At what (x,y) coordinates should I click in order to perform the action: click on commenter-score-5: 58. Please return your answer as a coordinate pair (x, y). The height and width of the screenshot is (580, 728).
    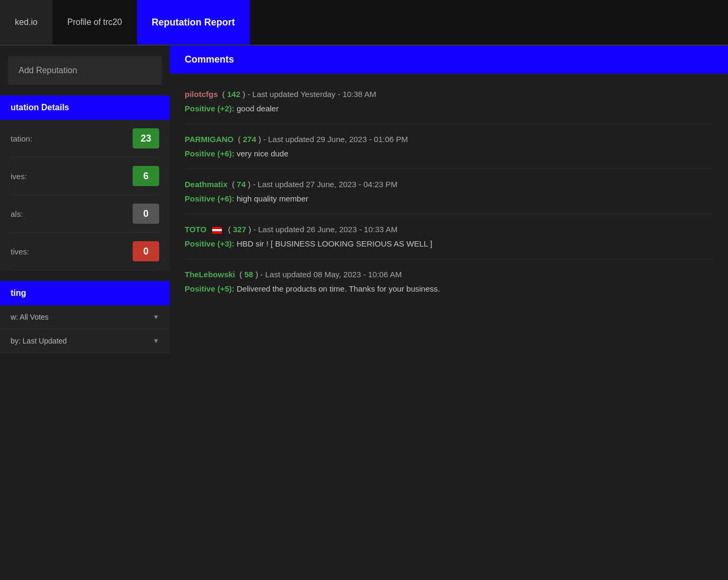
    Looking at the image, I should click on (249, 275).